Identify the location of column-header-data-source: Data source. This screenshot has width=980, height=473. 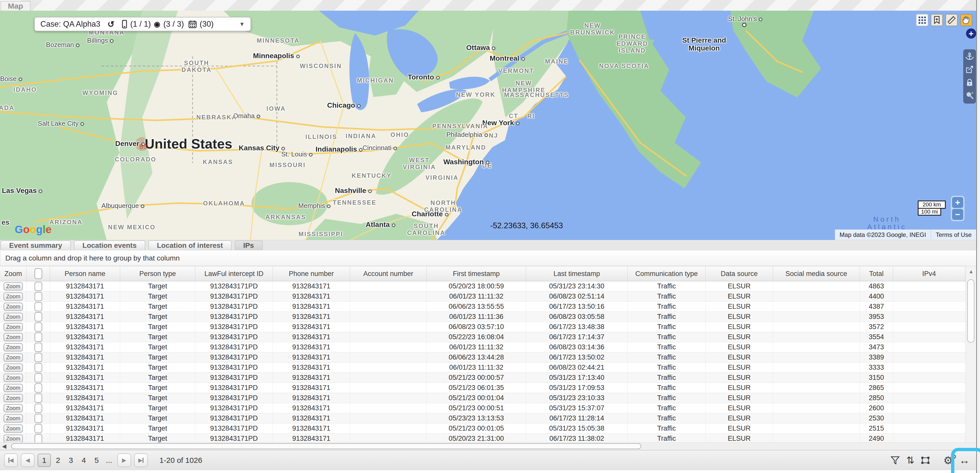
(740, 274).